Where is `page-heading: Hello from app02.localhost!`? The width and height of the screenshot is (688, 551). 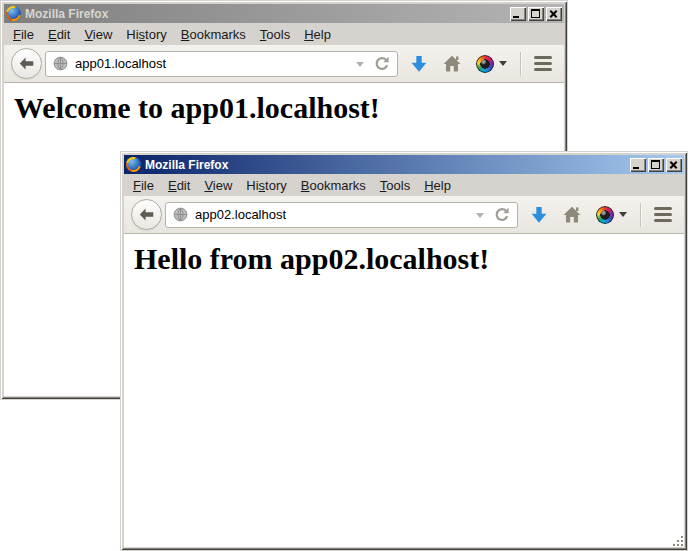 page-heading: Hello from app02.localhost! is located at coordinates (409, 259).